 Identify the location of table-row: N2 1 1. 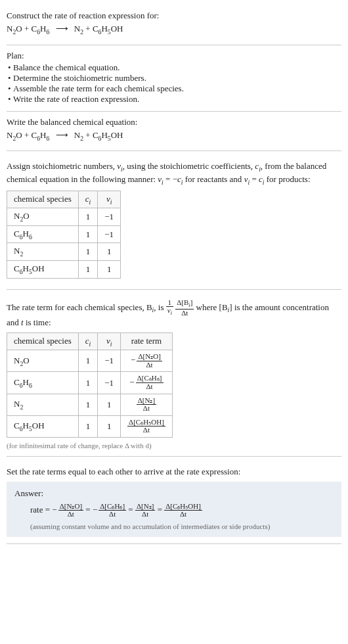
(64, 252).